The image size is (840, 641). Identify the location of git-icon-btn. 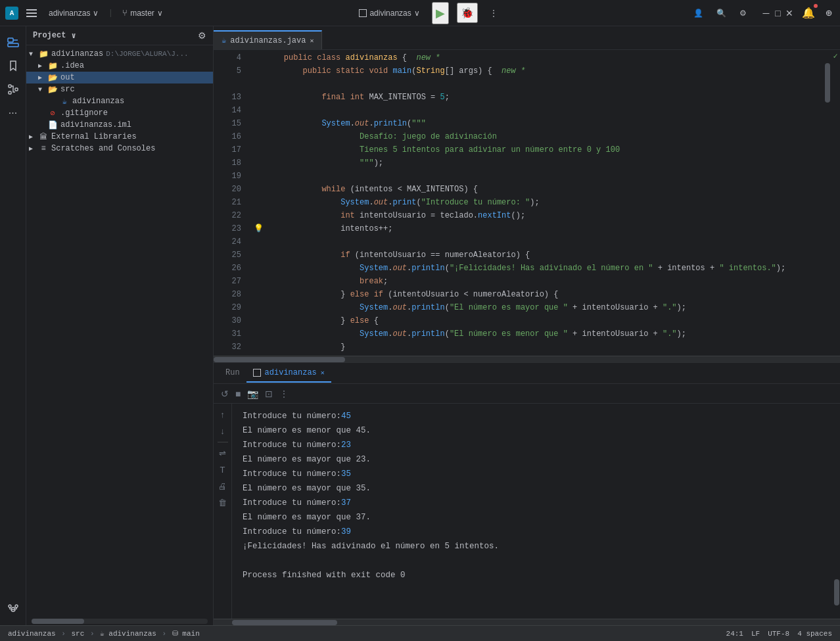
(13, 609).